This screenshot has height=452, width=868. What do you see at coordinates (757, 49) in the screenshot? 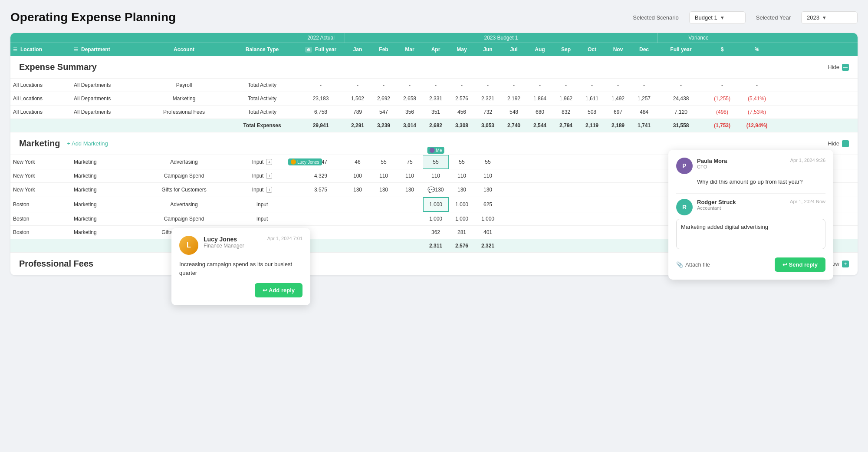
I see `col-variance-pct: %` at bounding box center [757, 49].